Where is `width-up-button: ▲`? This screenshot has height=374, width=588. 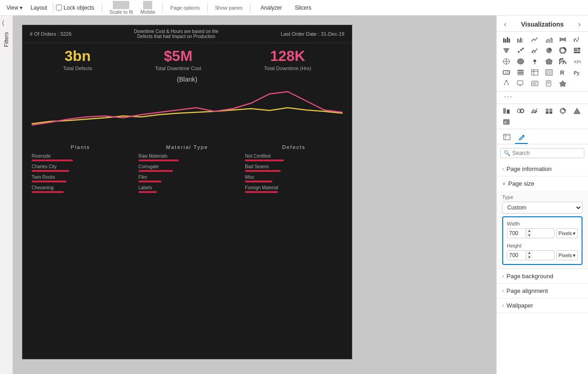
width-up-button: ▲ is located at coordinates (529, 231).